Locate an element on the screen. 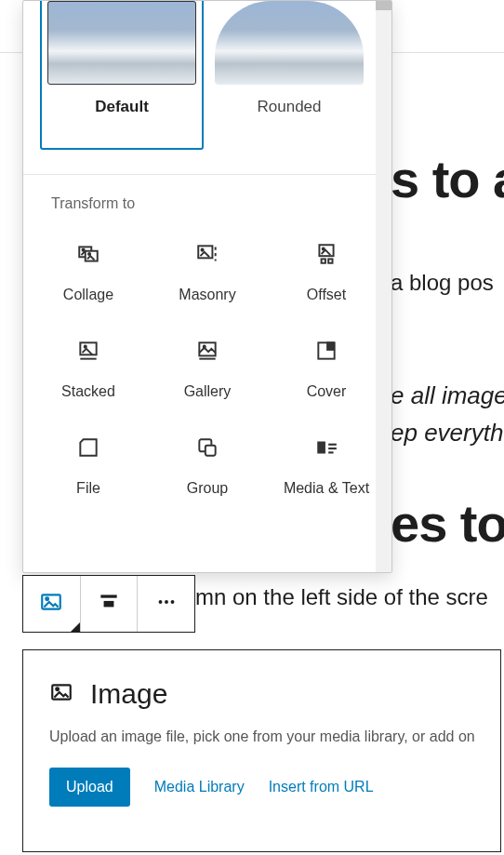  media-text-icon is located at coordinates (326, 449).